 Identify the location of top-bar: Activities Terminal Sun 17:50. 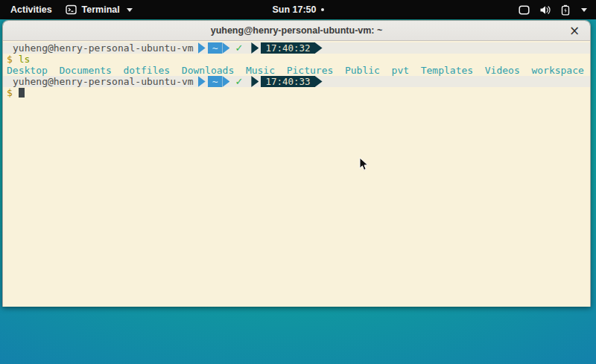
(298, 10).